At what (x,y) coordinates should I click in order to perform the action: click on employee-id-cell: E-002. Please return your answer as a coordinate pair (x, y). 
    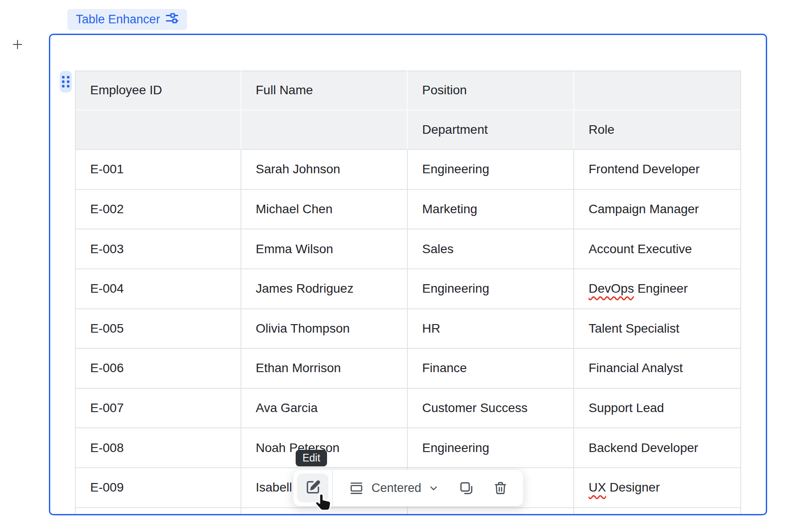
    Looking at the image, I should click on (158, 210).